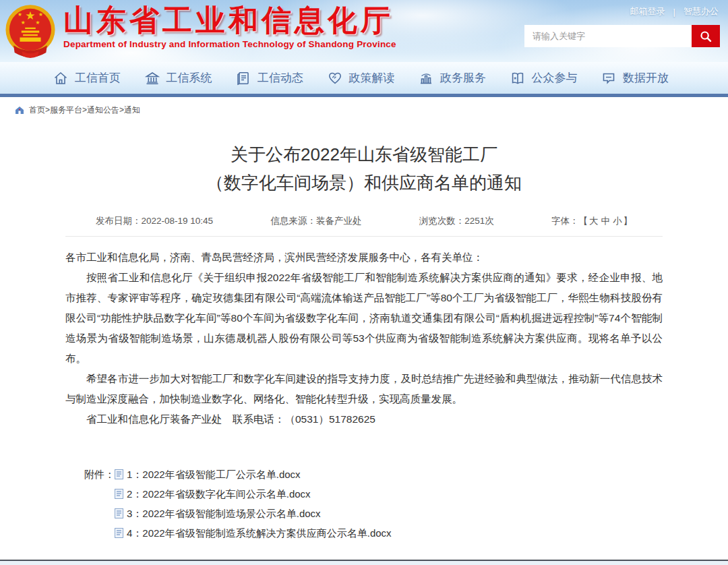 This screenshot has height=565, width=728. Describe the element at coordinates (364, 154) in the screenshot. I see `page-title-line1: 关于公布2022年山东省级智能工厂` at that location.